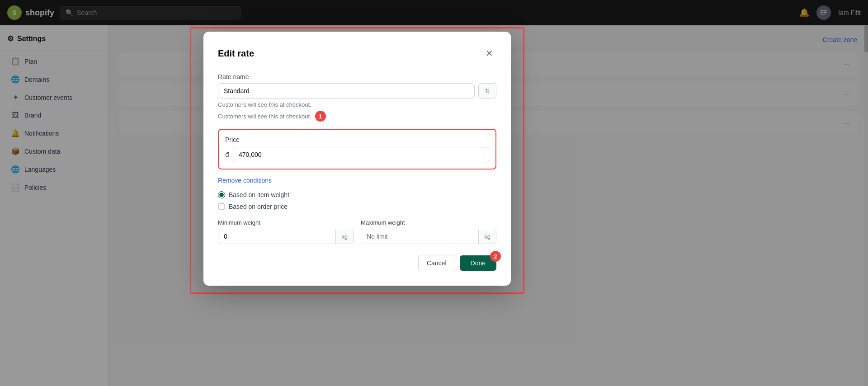 The image size is (868, 386). Describe the element at coordinates (344, 237) in the screenshot. I see `min-weight-unit: kg` at that location.